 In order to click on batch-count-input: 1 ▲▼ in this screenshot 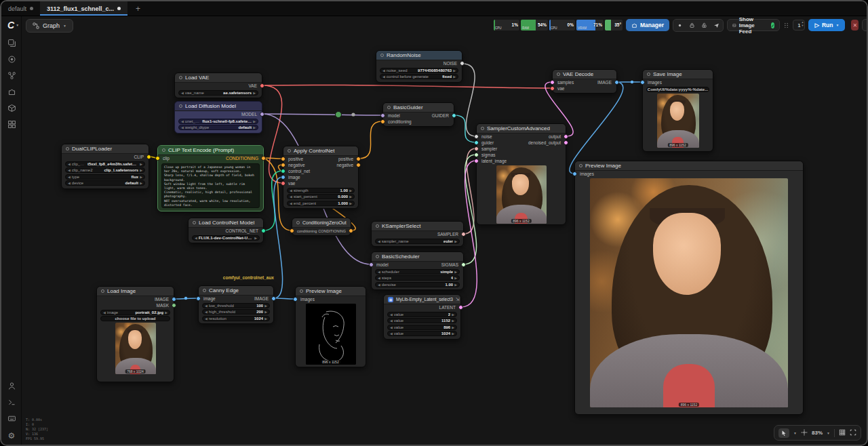, I will do `click(799, 25)`.